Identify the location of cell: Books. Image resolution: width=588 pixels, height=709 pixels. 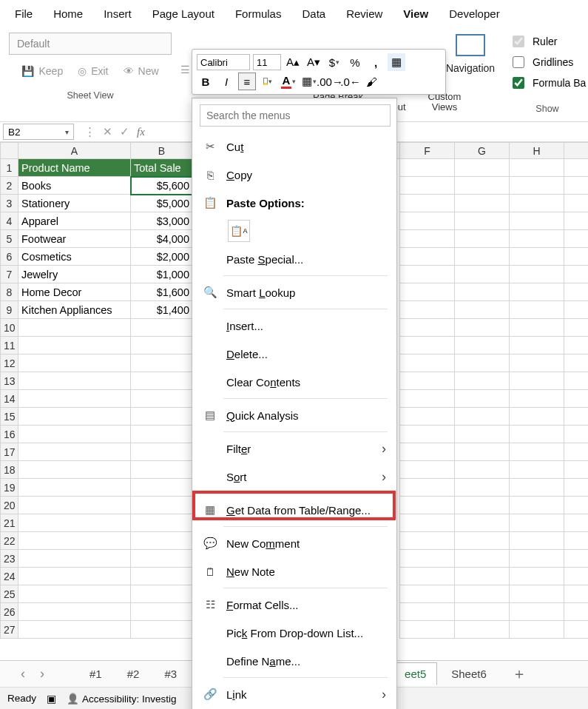
(75, 186).